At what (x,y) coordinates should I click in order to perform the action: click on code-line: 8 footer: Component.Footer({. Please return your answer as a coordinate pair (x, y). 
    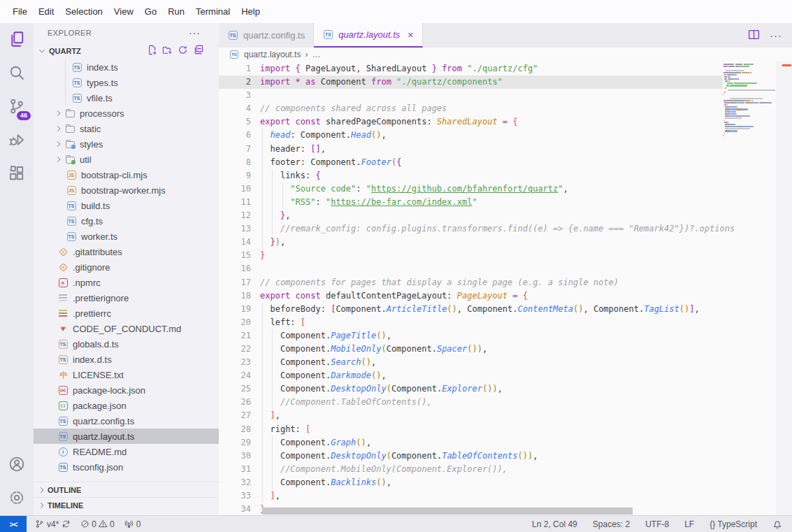
    Looking at the image, I should click on (471, 162).